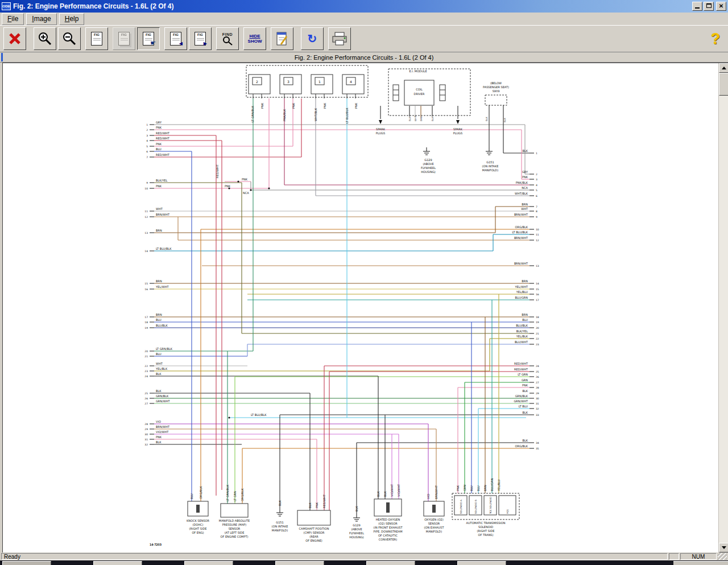 The width and height of the screenshot is (728, 565). I want to click on component-symbol, so click(434, 509).